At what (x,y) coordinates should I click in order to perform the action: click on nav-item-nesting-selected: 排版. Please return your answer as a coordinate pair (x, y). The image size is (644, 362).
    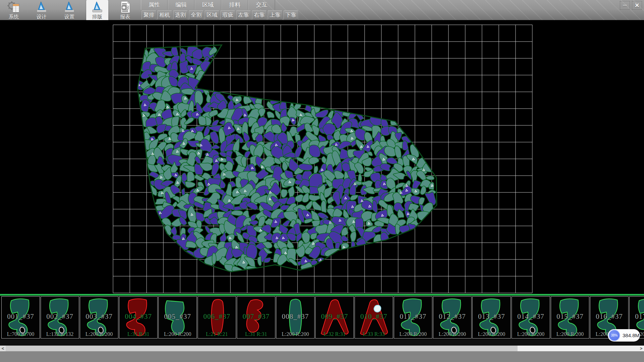
    Looking at the image, I should click on (97, 10).